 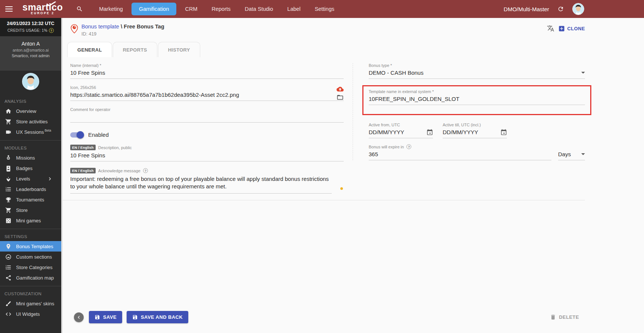 I want to click on save-icon, so click(x=135, y=317).